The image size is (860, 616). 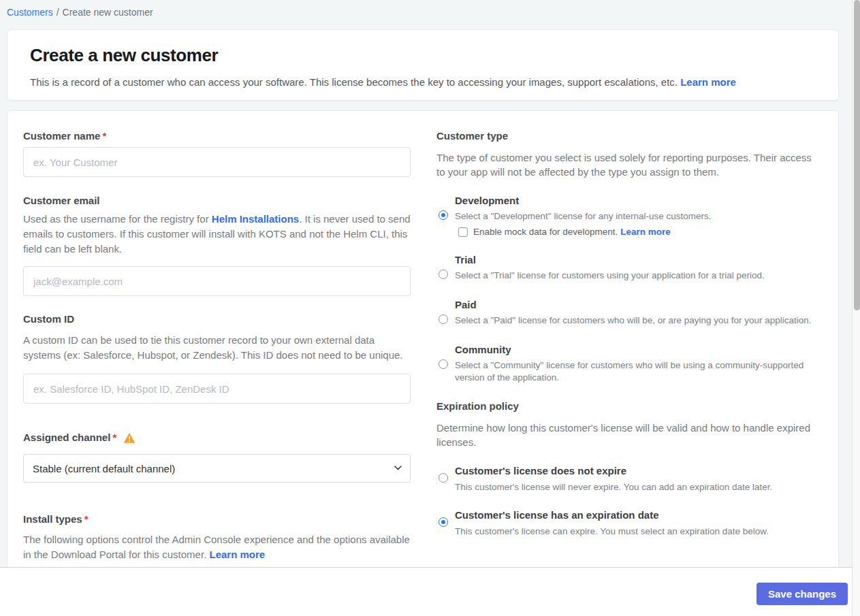 I want to click on custom-id-input, so click(x=217, y=389).